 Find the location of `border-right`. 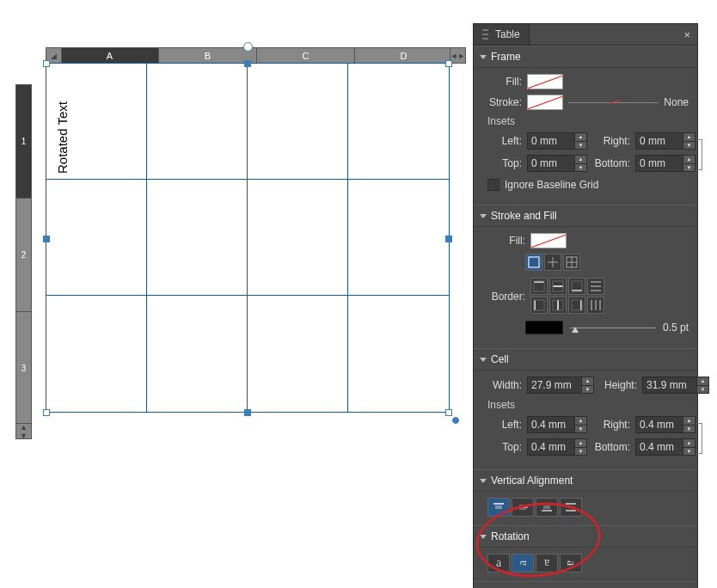

border-right is located at coordinates (577, 305).